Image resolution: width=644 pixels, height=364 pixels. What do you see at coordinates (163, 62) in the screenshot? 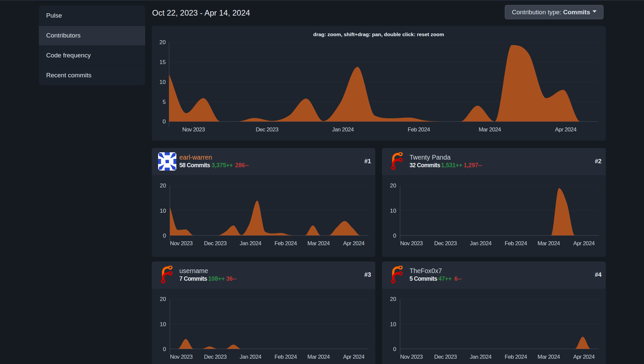
I see `svg-text: 15` at bounding box center [163, 62].